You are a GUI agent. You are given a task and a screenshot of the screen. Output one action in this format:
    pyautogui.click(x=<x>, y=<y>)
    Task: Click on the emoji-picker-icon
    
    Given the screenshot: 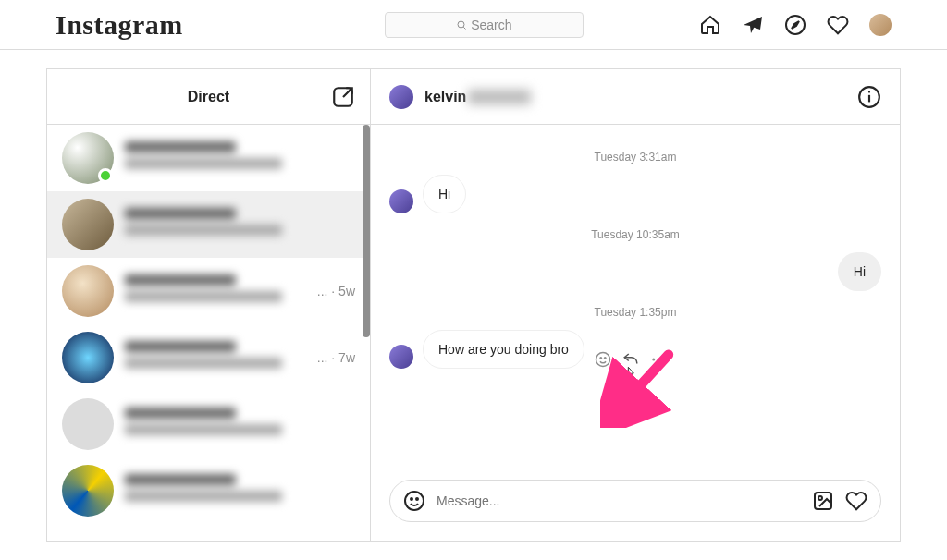 What is the action you would take?
    pyautogui.click(x=414, y=501)
    